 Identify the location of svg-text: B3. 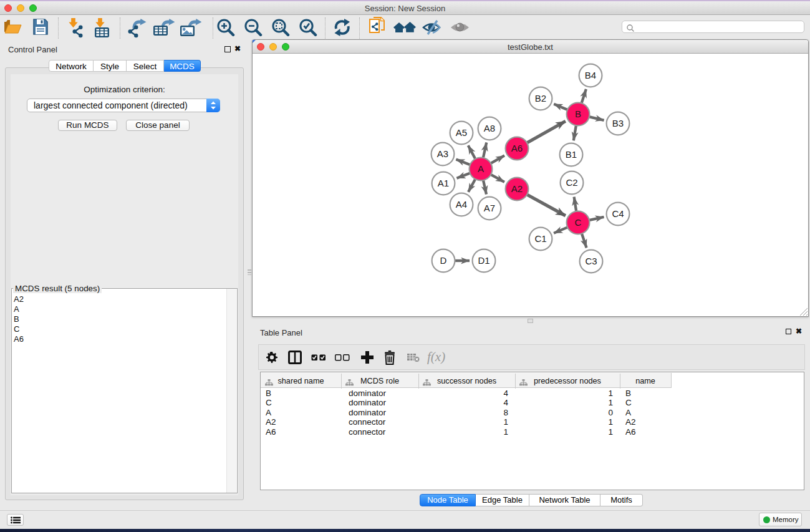
(618, 123).